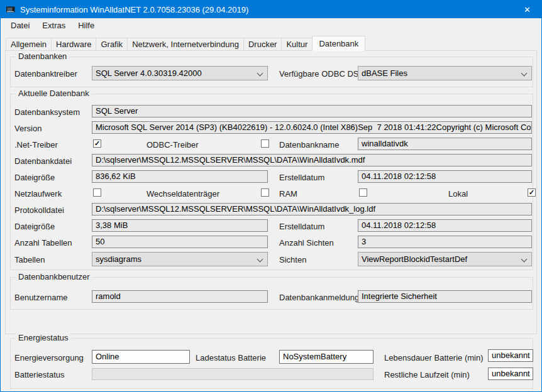  What do you see at coordinates (302, 226) in the screenshot?
I see `label-erstelldatum-log: Erstelldatum` at bounding box center [302, 226].